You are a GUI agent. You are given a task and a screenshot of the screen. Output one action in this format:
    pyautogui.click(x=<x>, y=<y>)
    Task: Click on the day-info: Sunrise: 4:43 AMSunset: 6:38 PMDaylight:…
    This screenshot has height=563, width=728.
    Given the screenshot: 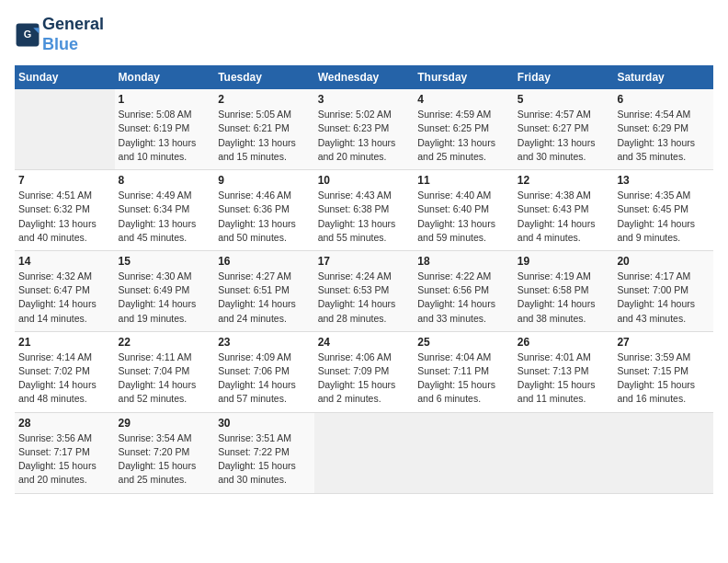 What is the action you would take?
    pyautogui.click(x=364, y=217)
    